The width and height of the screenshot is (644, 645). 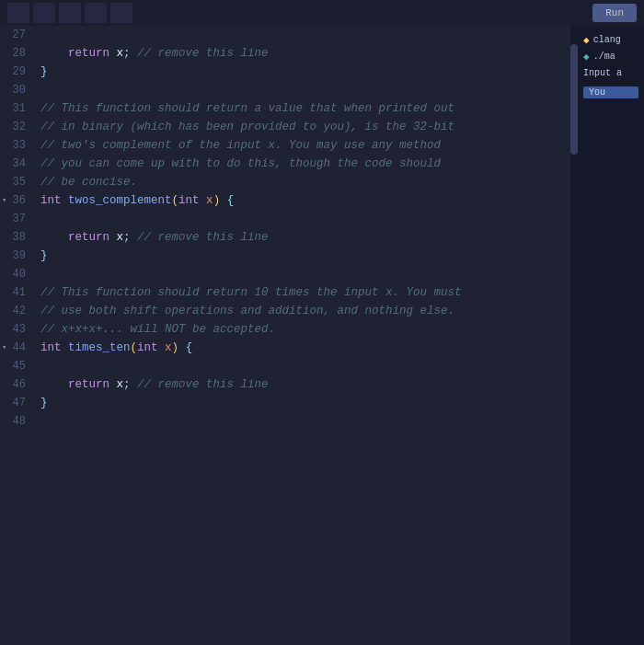 I want to click on right-panel-item-3: Input a, so click(x=611, y=74).